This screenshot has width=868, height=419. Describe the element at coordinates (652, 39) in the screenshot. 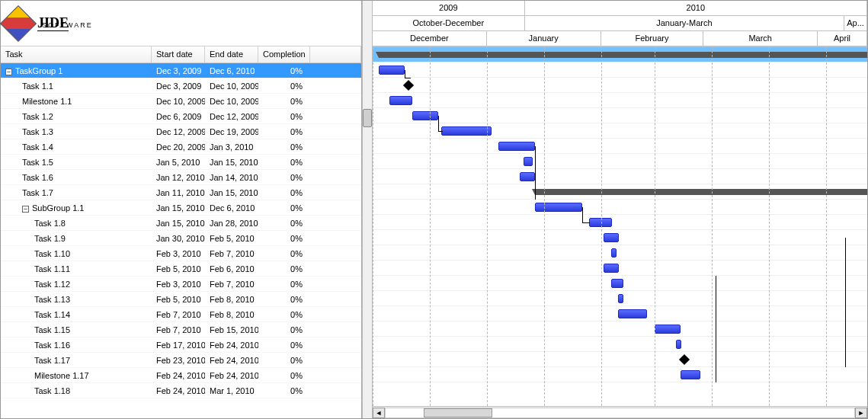

I see `timeline-cell: February` at that location.